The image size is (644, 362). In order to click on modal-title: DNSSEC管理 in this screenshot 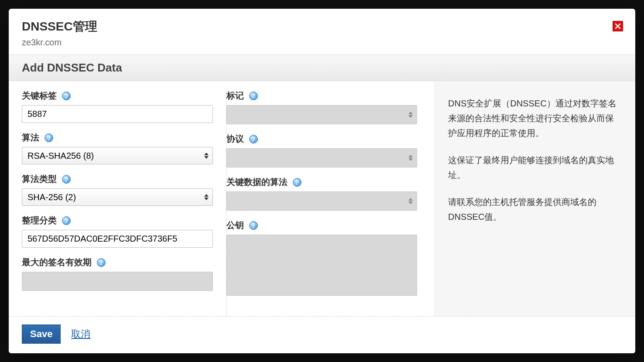, I will do `click(322, 27)`.